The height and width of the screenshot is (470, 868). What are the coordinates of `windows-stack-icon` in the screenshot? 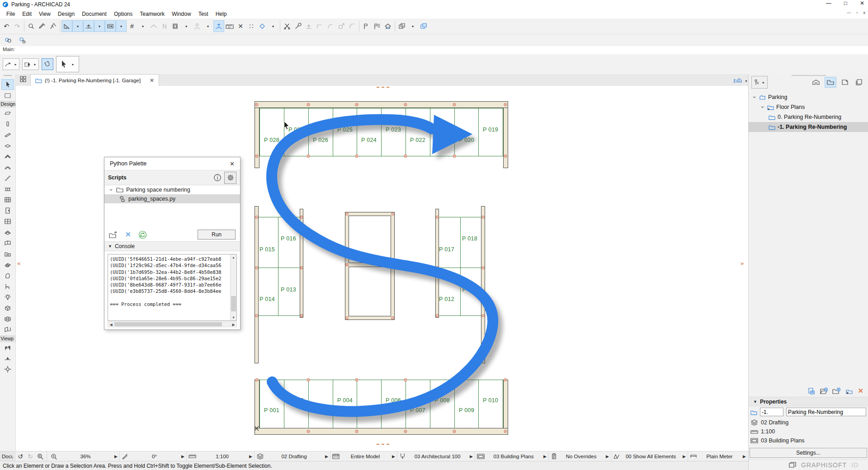 It's located at (793, 465).